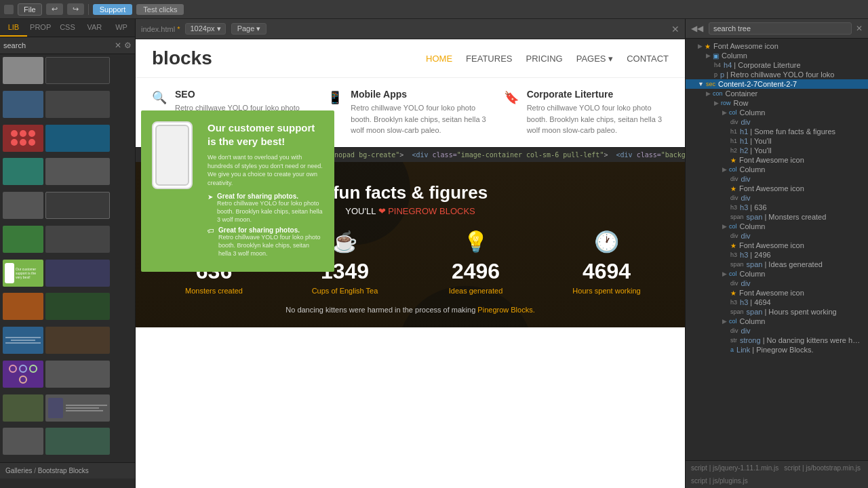 Image resolution: width=868 pixels, height=488 pixels. I want to click on tree-item-col6: ▶ col Column, so click(777, 321).